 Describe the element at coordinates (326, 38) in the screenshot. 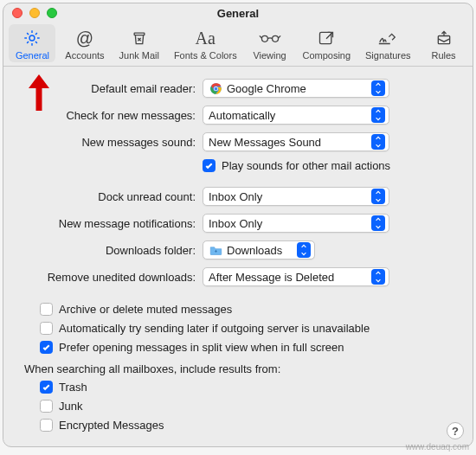

I see `compose-icon` at that location.